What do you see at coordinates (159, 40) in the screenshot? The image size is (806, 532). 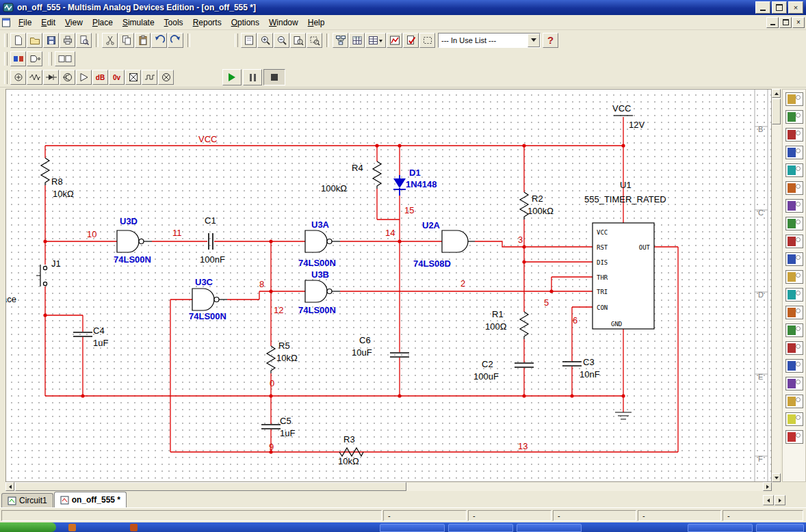 I see `undo-button` at bounding box center [159, 40].